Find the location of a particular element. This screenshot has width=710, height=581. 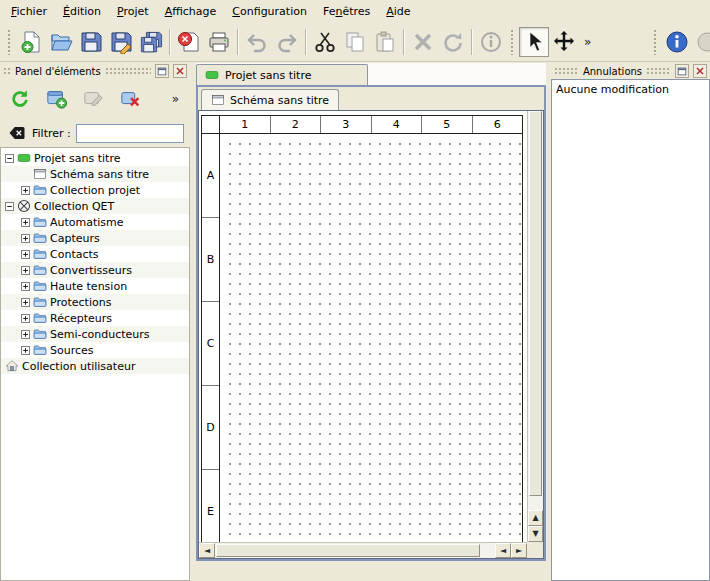

tree-item-projet-sans-titre: Projet sans titre is located at coordinates (95, 158).